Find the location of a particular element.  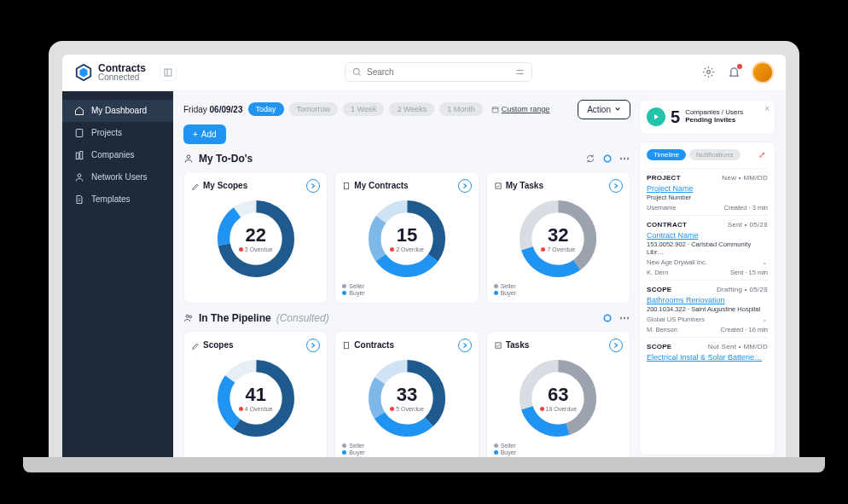

feed-link: Contract Name is located at coordinates (707, 235).